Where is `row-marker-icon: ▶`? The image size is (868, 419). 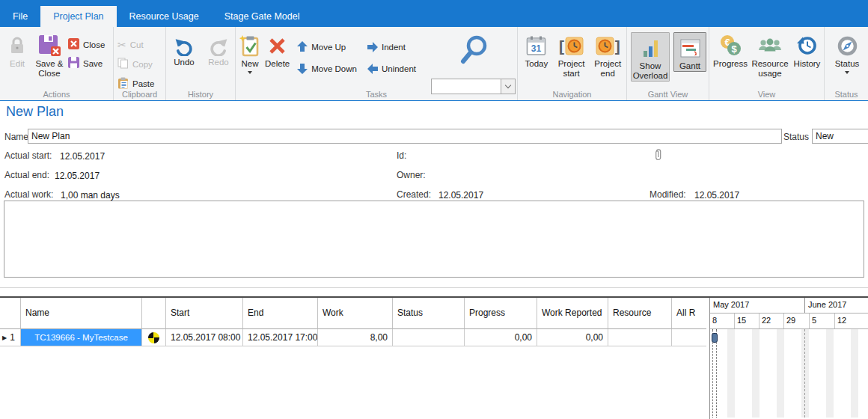
row-marker-icon: ▶ is located at coordinates (4, 338).